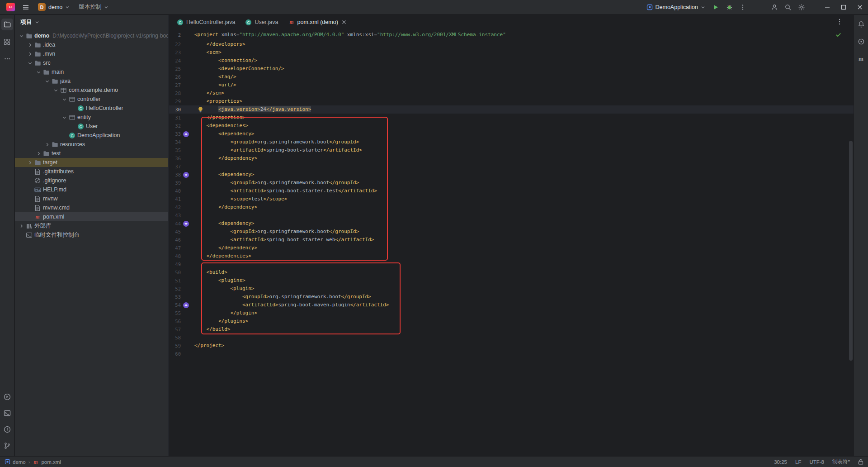  Describe the element at coordinates (91, 108) in the screenshot. I see `tree-item-hellocontroller: CHelloController` at that location.